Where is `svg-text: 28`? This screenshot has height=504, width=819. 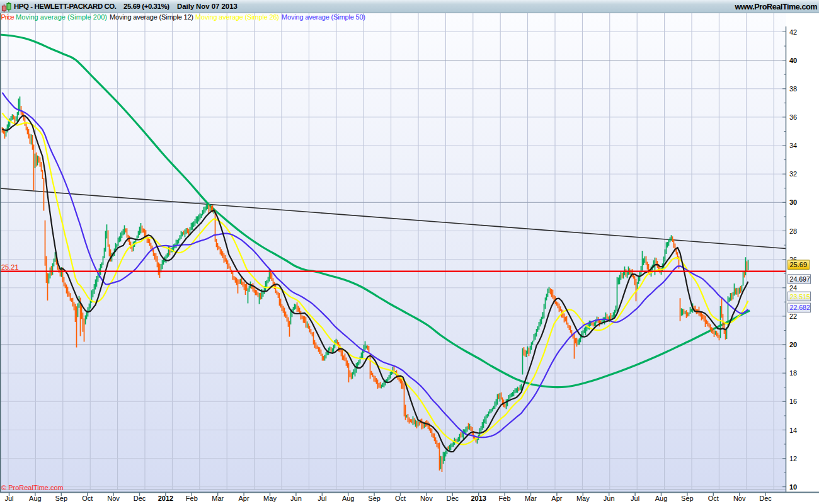 svg-text: 28 is located at coordinates (793, 231).